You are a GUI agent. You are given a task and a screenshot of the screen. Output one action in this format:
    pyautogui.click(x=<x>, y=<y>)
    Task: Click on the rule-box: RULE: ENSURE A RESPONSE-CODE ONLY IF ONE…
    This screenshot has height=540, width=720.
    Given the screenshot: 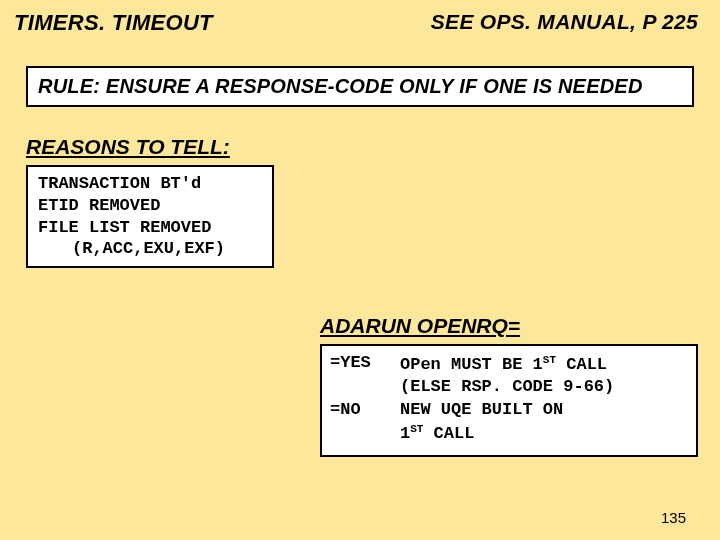 What is the action you would take?
    pyautogui.click(x=360, y=86)
    